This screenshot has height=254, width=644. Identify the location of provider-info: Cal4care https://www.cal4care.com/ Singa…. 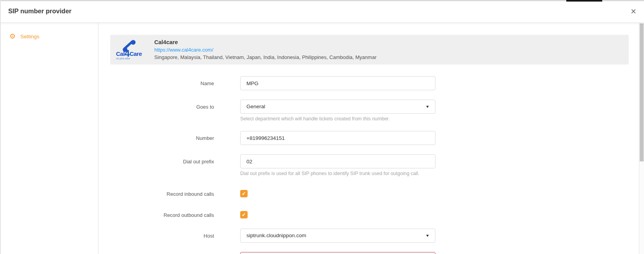
(266, 50).